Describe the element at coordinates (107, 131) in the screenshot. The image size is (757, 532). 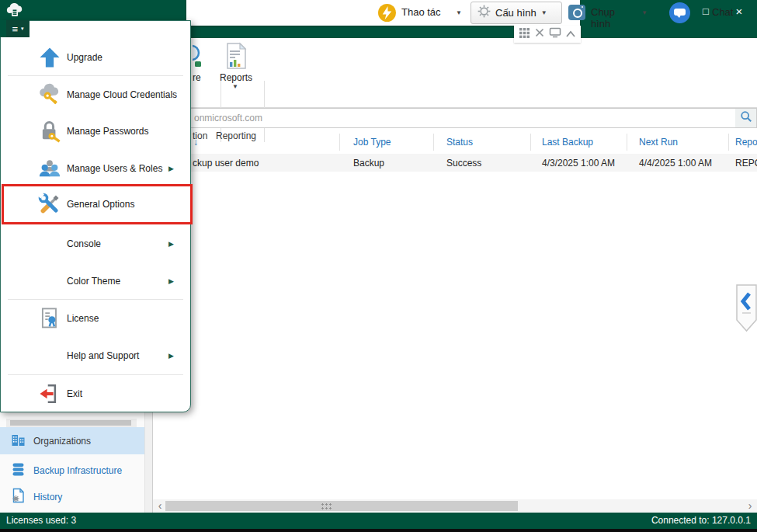
I see `menu-item-label: Manage Passwords` at that location.